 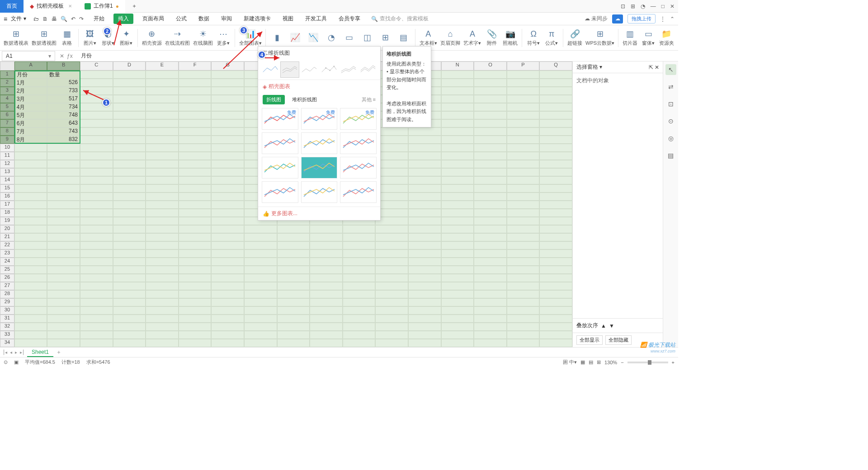 I want to click on cell-M21, so click(x=425, y=237).